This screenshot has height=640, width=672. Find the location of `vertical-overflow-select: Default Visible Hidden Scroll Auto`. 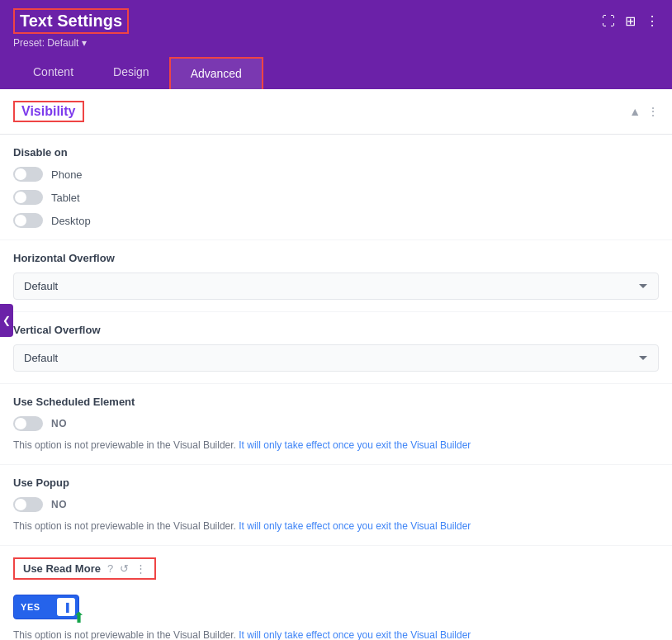

vertical-overflow-select: Default Visible Hidden Scroll Auto is located at coordinates (336, 358).